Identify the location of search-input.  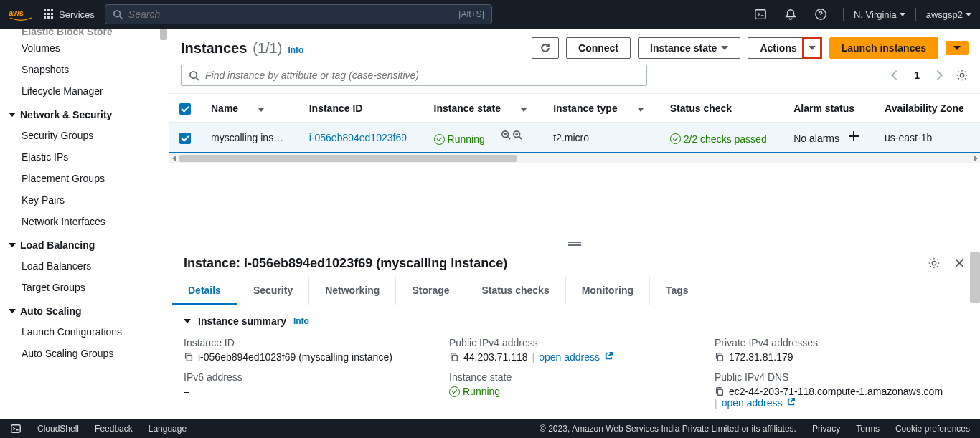
(293, 14).